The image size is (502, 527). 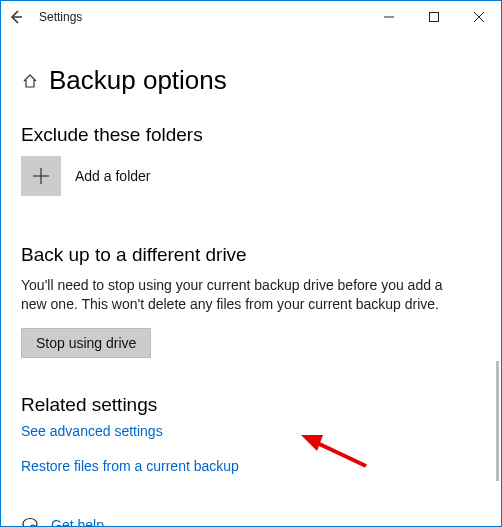 I want to click on titlebar-left: Settings, so click(x=44, y=17).